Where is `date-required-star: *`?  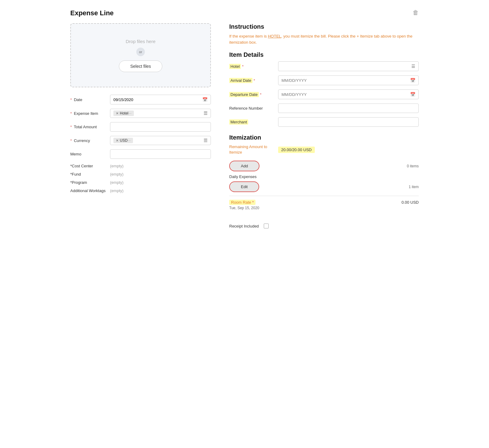
date-required-star: * is located at coordinates (71, 100).